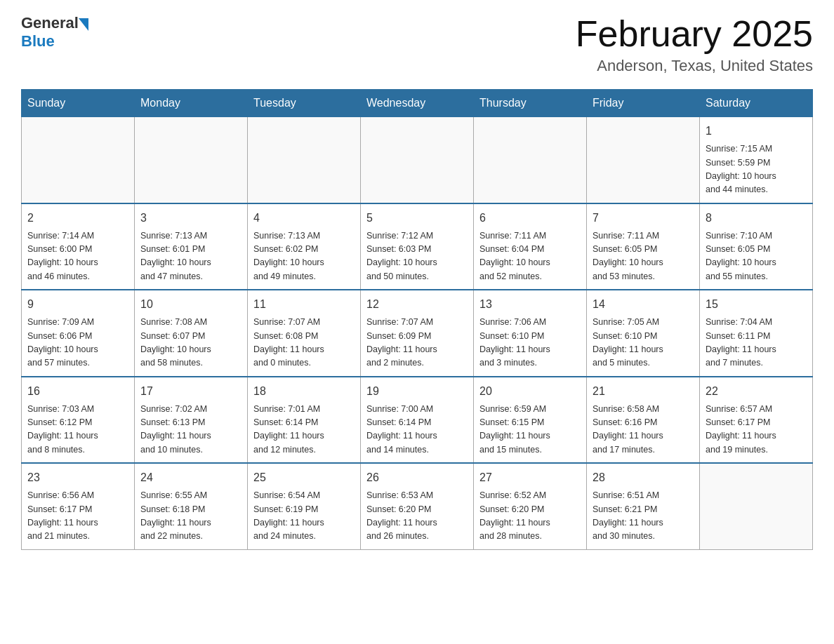 This screenshot has height=644, width=834. I want to click on calendar-cell: 5Sunrise: 7:12 AM Sunset: 6:03 PM Daylig…, so click(417, 247).